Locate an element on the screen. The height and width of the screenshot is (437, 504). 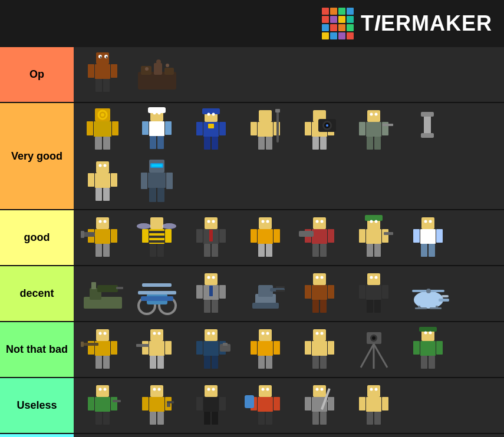
tier-row-op: Op is located at coordinates (252, 75).